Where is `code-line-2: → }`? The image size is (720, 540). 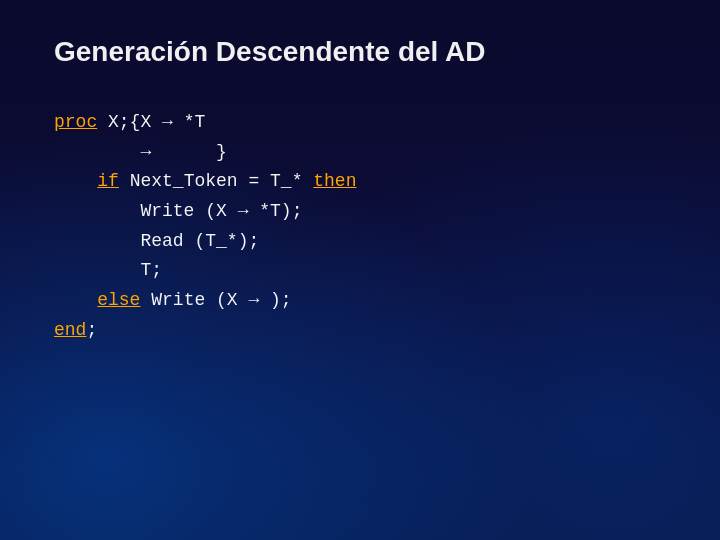
code-line-2: → } is located at coordinates (360, 153).